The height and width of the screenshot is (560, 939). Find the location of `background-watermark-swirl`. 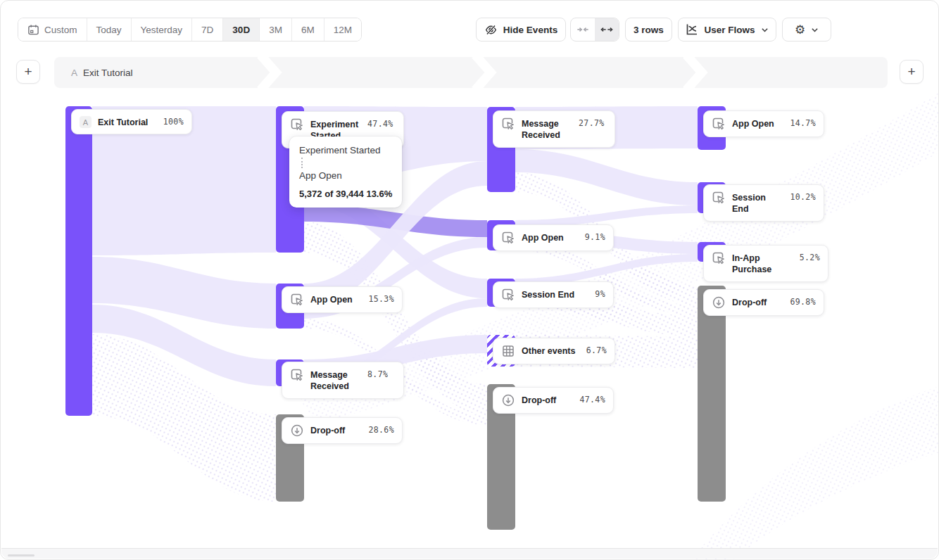

background-watermark-swirl is located at coordinates (815, 473).